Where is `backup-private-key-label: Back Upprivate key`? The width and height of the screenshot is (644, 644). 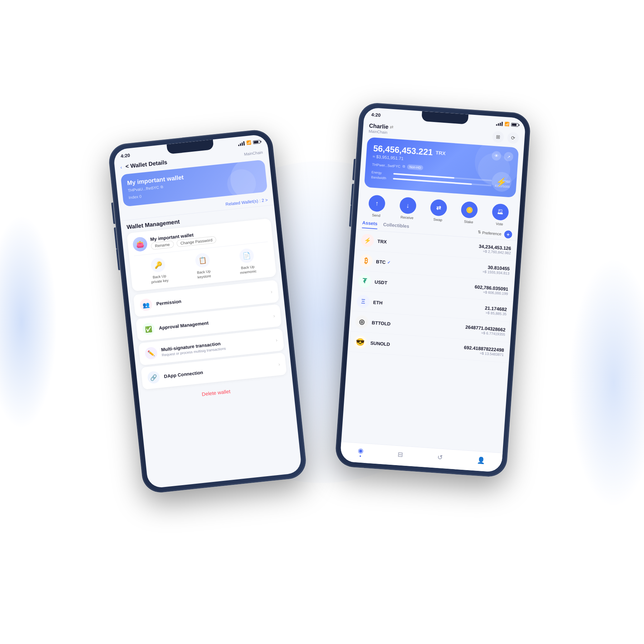
backup-private-key-label: Back Upprivate key is located at coordinates (160, 279).